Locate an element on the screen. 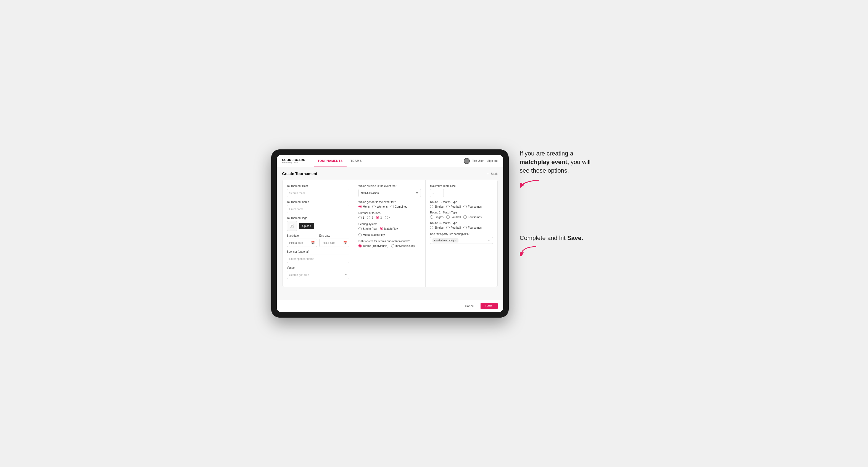  scoring-label: Scoring system is located at coordinates (390, 224).